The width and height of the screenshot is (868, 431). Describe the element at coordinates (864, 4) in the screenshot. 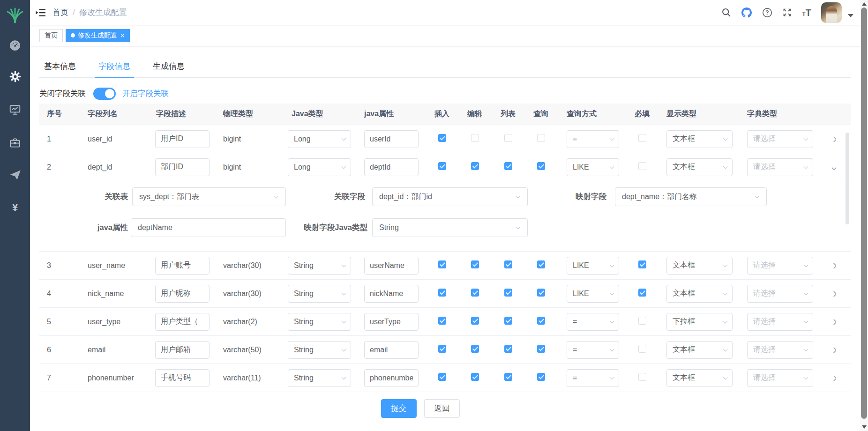

I see `scroll-up-arrow` at that location.